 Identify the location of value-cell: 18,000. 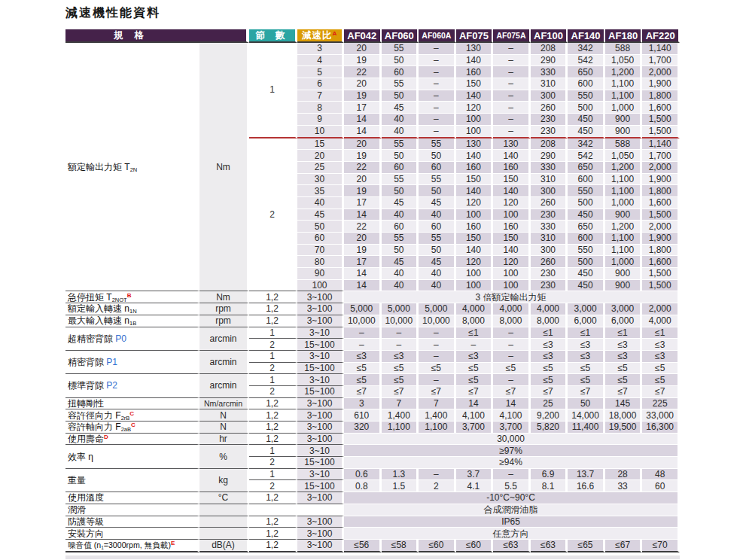
(624, 415).